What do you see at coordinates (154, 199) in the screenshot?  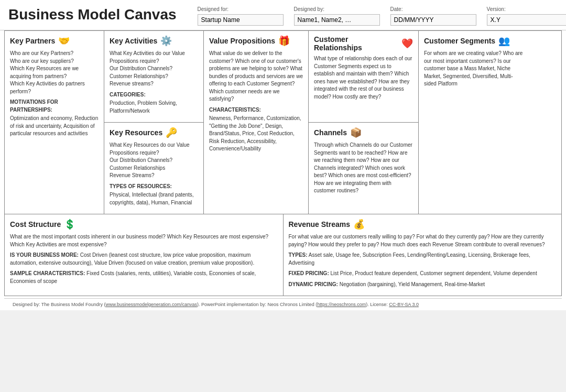 I see `kr-types-body: Physical, Intellectual (brand patents, c…` at bounding box center [154, 199].